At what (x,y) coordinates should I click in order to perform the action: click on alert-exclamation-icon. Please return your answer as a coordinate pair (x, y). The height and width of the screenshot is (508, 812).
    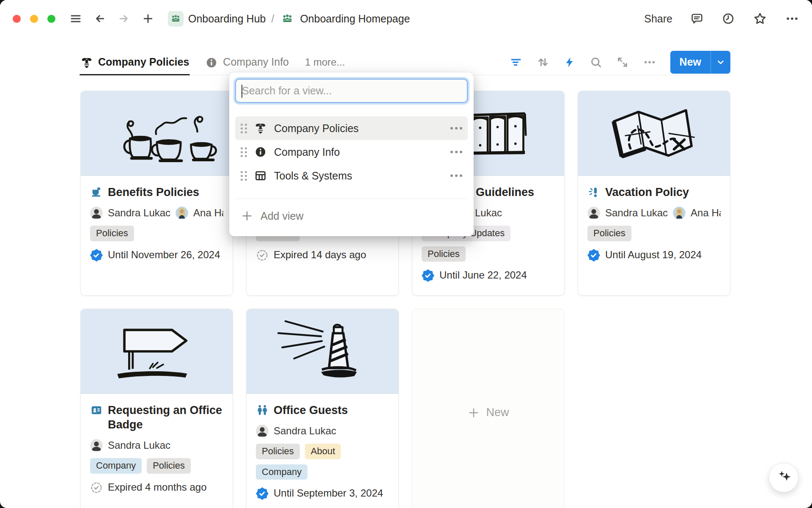
    Looking at the image, I should click on (594, 192).